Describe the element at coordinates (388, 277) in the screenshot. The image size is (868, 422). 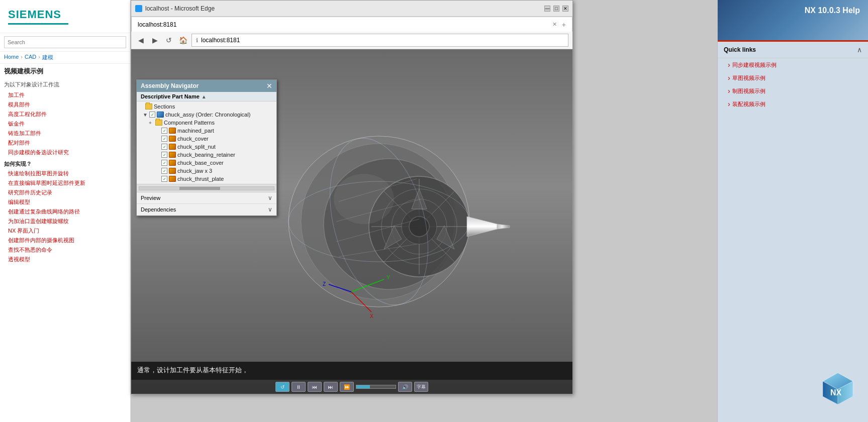
I see `svg-text: Y` at that location.